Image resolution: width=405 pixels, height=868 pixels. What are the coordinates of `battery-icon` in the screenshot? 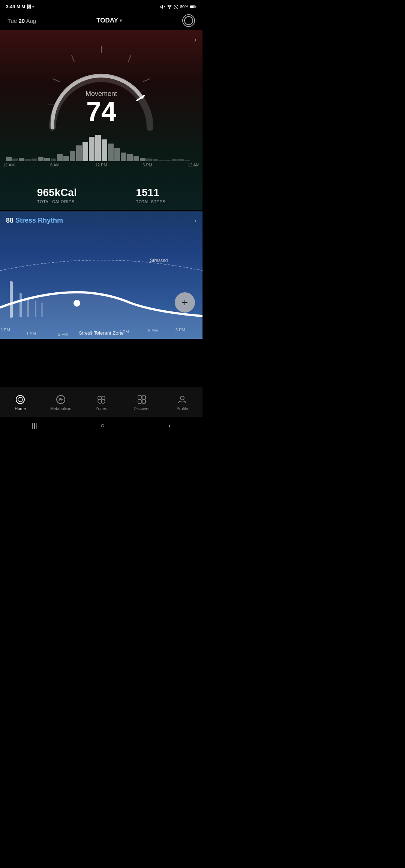 It's located at (193, 7).